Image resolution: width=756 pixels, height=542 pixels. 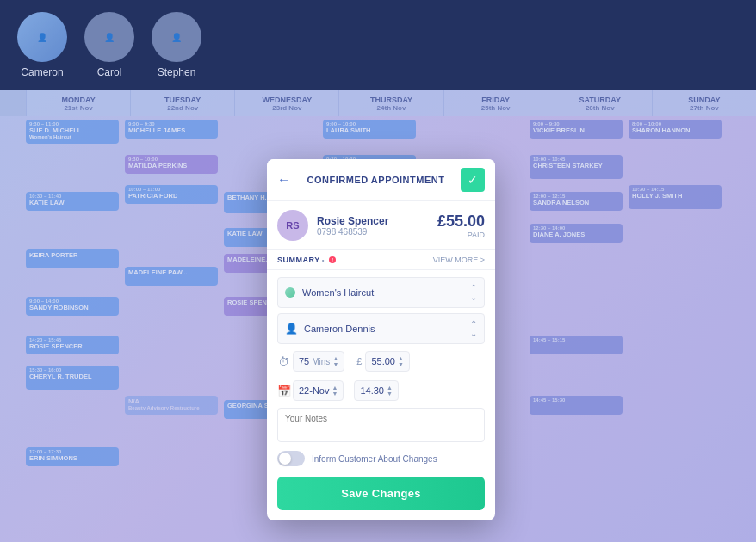 What do you see at coordinates (291, 459) in the screenshot?
I see `inform-toggle` at bounding box center [291, 459].